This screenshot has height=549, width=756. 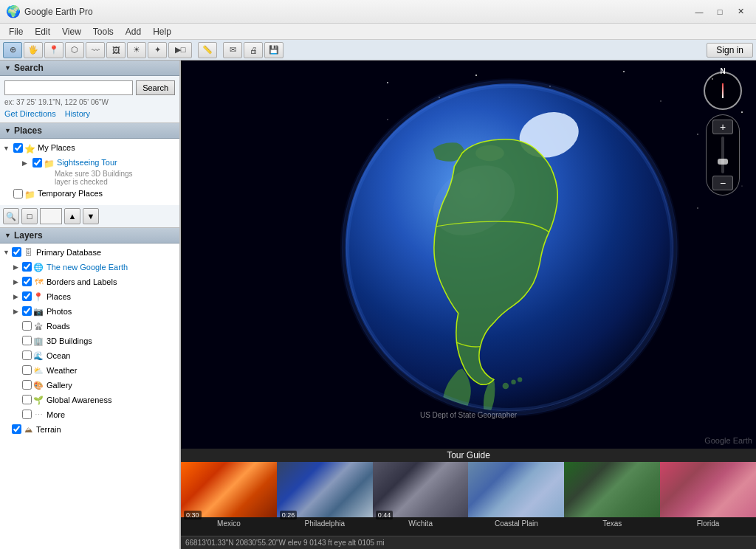 What do you see at coordinates (54, 50) in the screenshot?
I see `toolbar-placemark-button: 📍` at bounding box center [54, 50].